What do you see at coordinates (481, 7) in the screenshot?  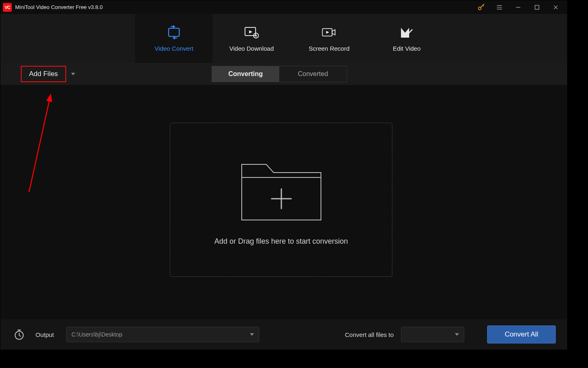 I see `key-icon` at bounding box center [481, 7].